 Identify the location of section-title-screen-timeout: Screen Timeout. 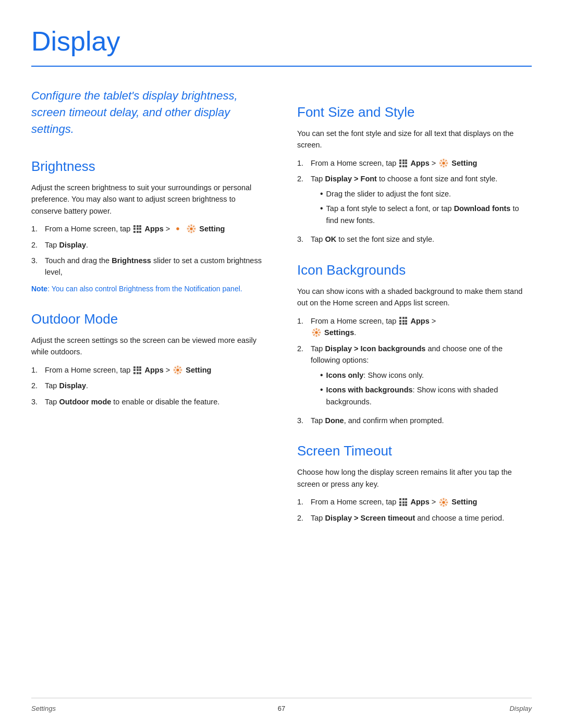
(414, 451).